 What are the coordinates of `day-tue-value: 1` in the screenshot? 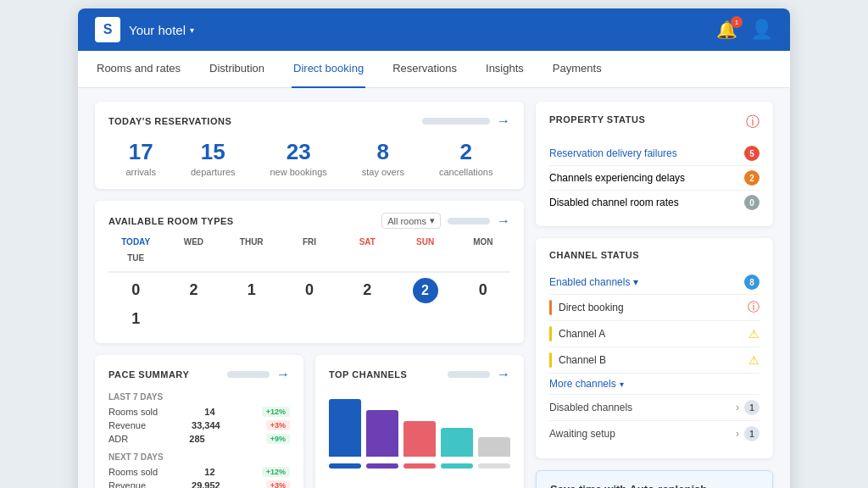 It's located at (136, 319).